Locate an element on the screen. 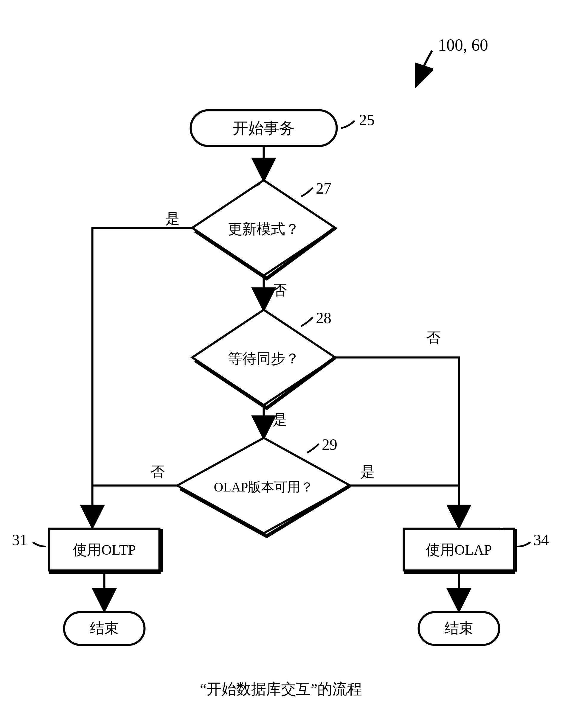 The width and height of the screenshot is (562, 728). decision-sync-ref: 28 is located at coordinates (324, 318).